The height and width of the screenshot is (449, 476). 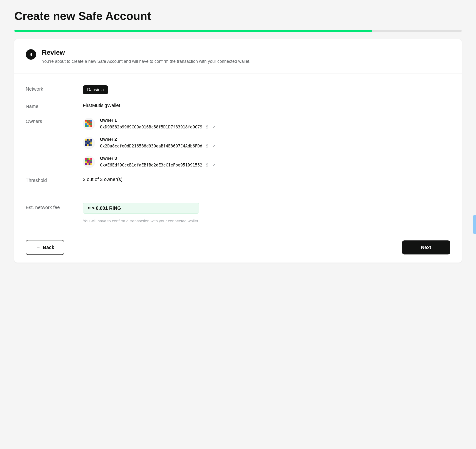 What do you see at coordinates (141, 221) in the screenshot?
I see `fee-note: You will have to confirm a transaction w…` at bounding box center [141, 221].